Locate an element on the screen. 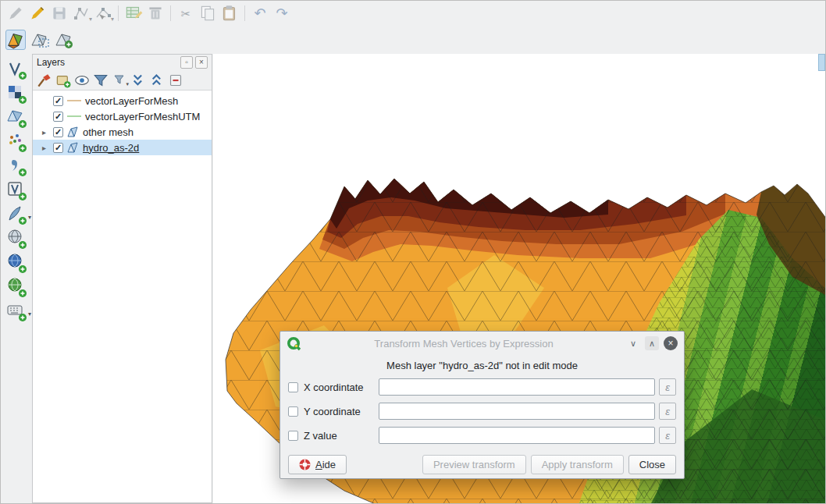 The image size is (826, 504). copy-features-icon is located at coordinates (208, 13).